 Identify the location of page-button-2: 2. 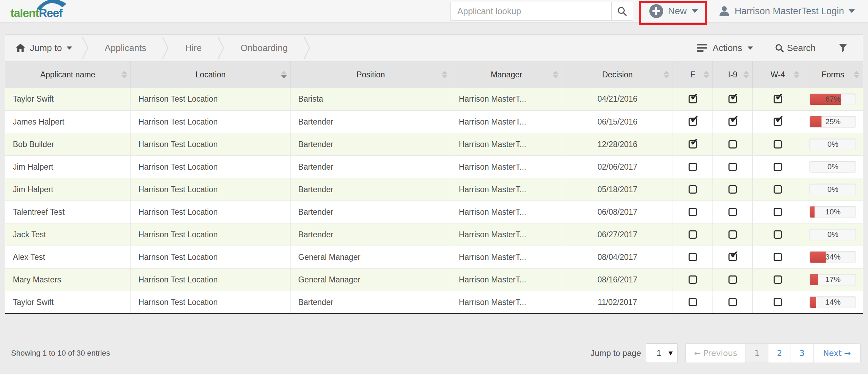
(779, 353).